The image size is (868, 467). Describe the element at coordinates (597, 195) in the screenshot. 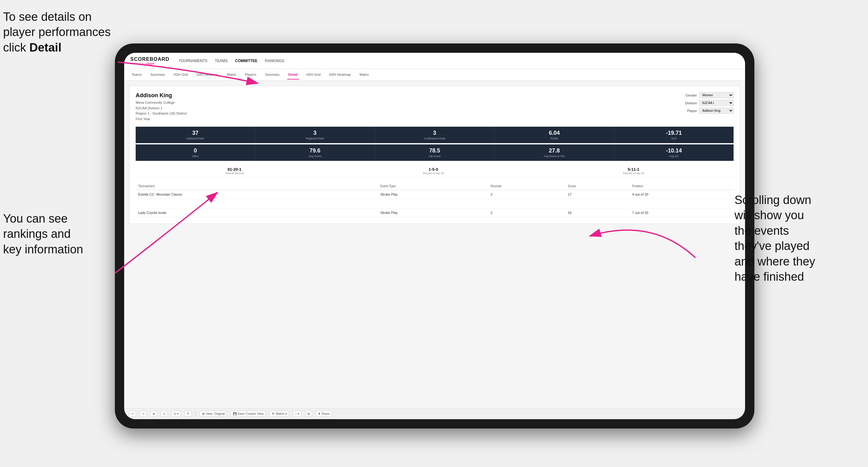

I see `tournament-score: 17` at that location.